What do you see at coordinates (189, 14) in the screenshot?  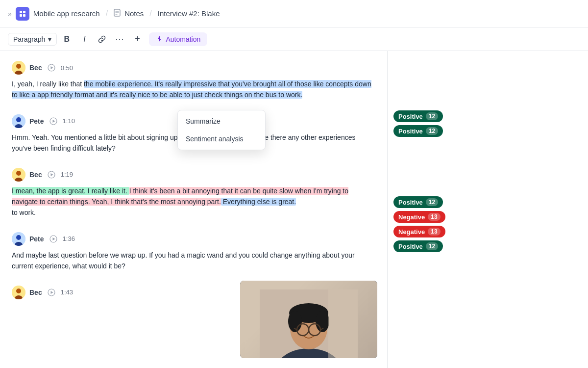 I see `current-page-title: Interview #2: Blake` at bounding box center [189, 14].